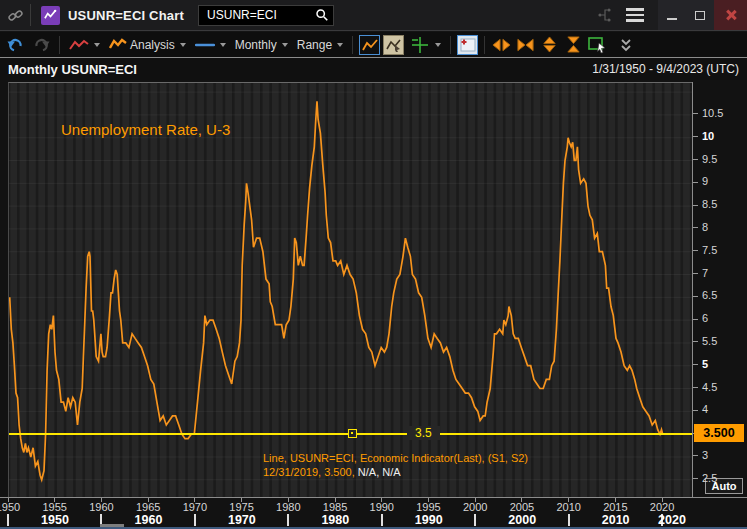  What do you see at coordinates (42, 44) in the screenshot?
I see `redo-button` at bounding box center [42, 44].